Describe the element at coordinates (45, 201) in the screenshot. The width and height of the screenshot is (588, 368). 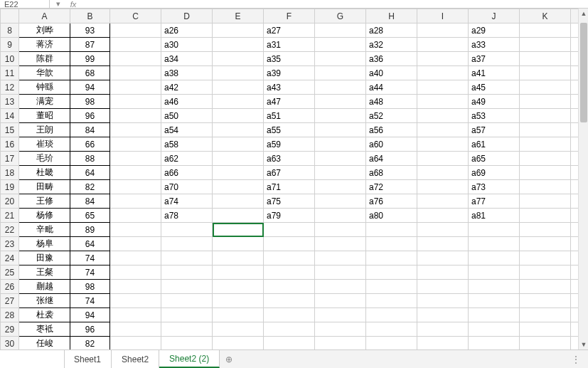
I see `cell: 王修` at that location.